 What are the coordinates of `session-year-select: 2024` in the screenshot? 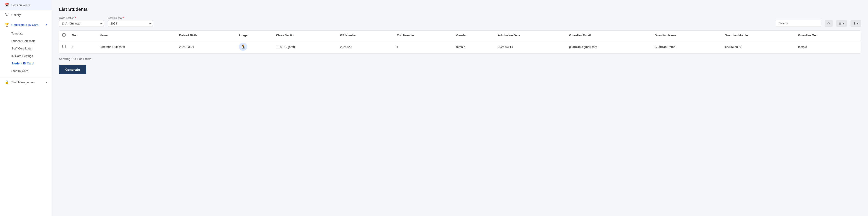 It's located at (131, 24).